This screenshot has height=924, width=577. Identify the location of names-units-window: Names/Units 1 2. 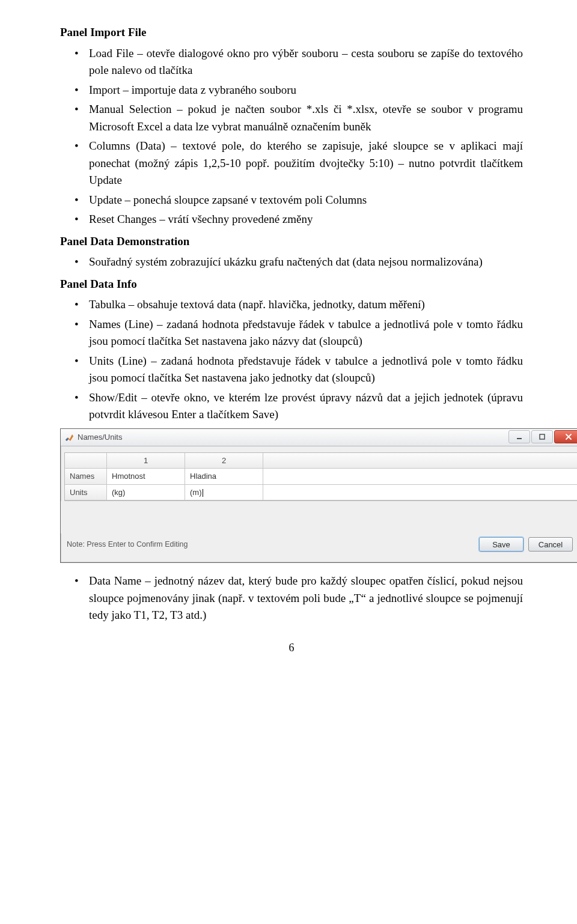
(319, 496).